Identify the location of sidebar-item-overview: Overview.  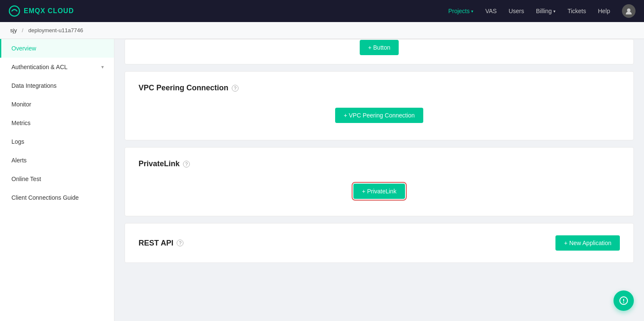
(57, 48).